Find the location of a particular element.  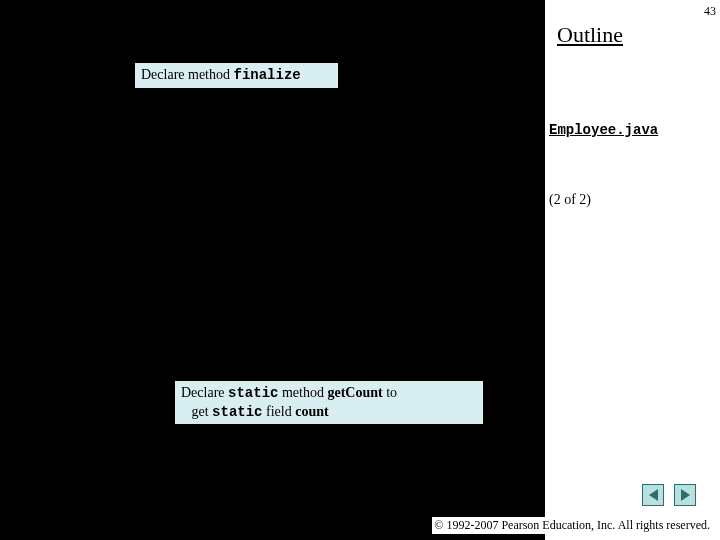

callout-text: get is located at coordinates (202, 412).